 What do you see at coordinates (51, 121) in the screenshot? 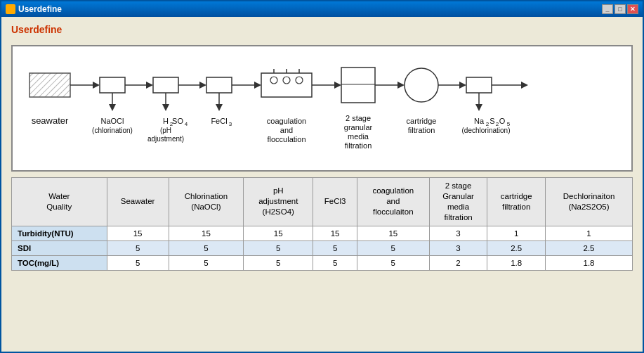
I see `svg-text: seawater` at bounding box center [51, 121].